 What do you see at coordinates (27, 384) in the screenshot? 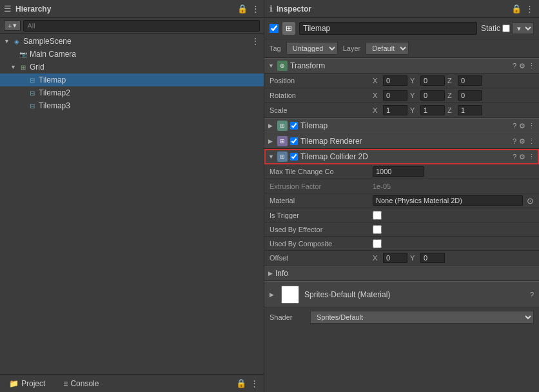
I see `project-tab: 📁 Project` at bounding box center [27, 384].